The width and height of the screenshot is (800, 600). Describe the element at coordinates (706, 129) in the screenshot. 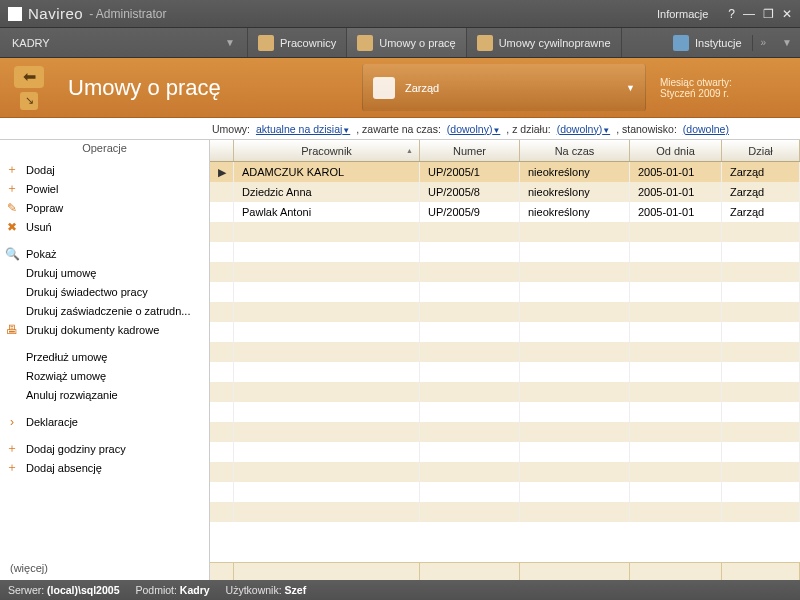

I see `filter-stanowisko: (dowolne)` at that location.